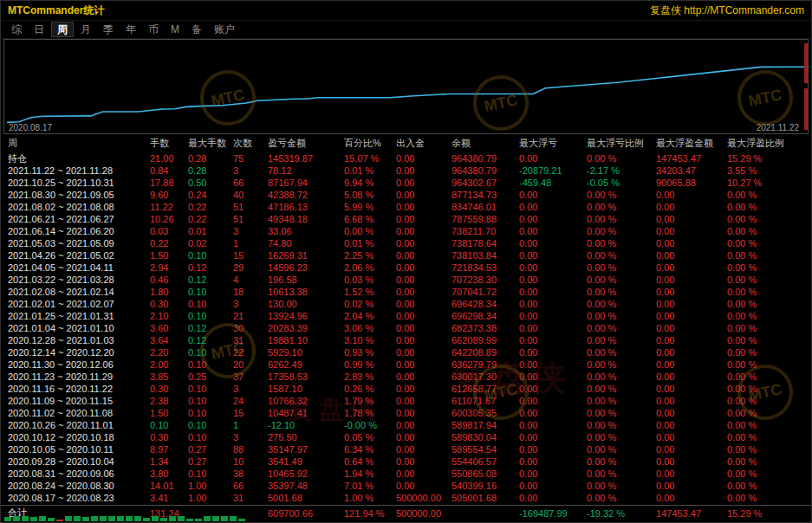  I want to click on menu-item-3: 周, so click(62, 29).